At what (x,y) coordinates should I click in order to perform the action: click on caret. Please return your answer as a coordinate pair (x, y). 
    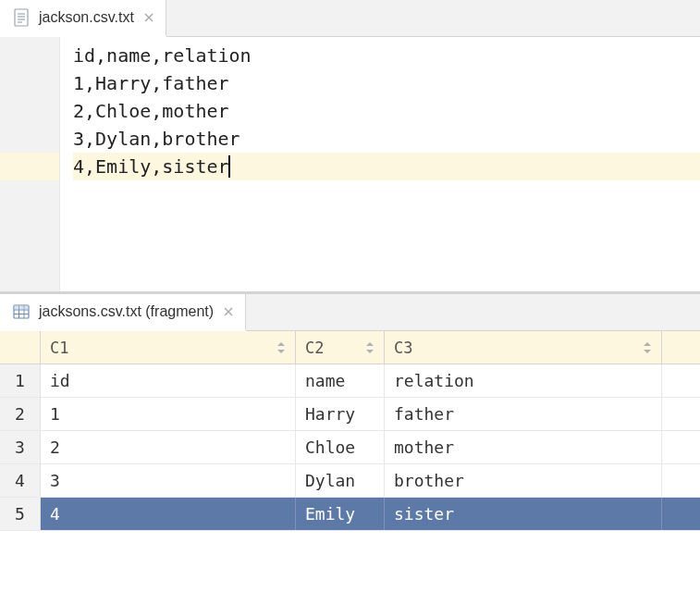
    Looking at the image, I should click on (229, 166).